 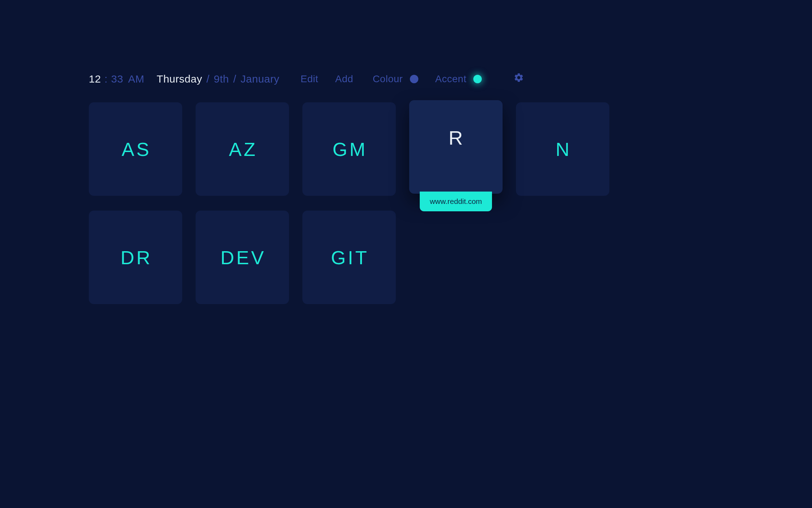 I want to click on color-controls: Colour Accent, so click(x=427, y=79).